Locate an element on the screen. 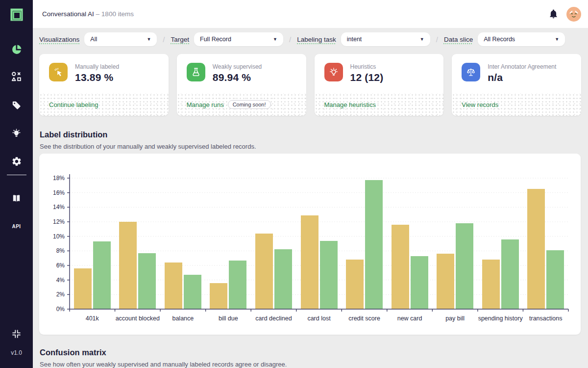 The width and height of the screenshot is (588, 368). project-title: Conversational AI – 1800 items is located at coordinates (88, 14).